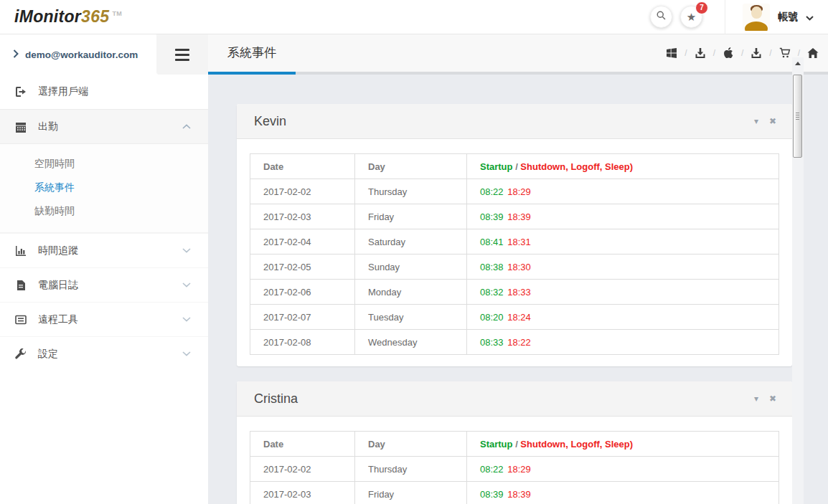 This screenshot has width=828, height=504. I want to click on event-date: 2017-02-04, so click(303, 242).